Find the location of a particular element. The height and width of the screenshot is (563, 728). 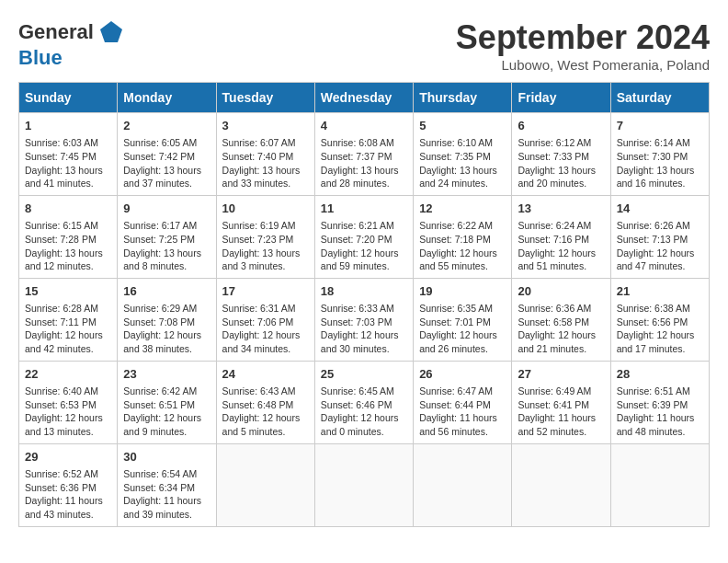

day-info-line: Sunset: 7:28 PM is located at coordinates (68, 239).